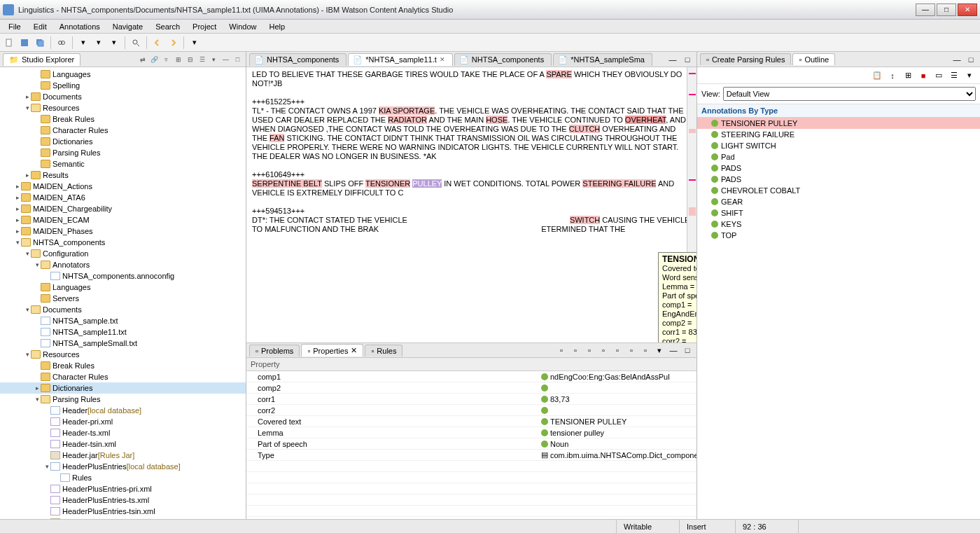 This screenshot has height=533, width=980. What do you see at coordinates (332, 350) in the screenshot?
I see `bottom-tab-properties: ▫Properties✕` at bounding box center [332, 350].